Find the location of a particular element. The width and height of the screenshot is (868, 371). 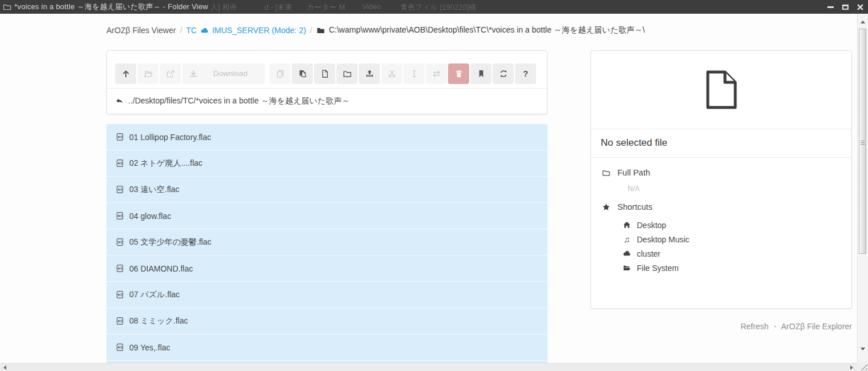

full-path-label: Full Path is located at coordinates (634, 173).